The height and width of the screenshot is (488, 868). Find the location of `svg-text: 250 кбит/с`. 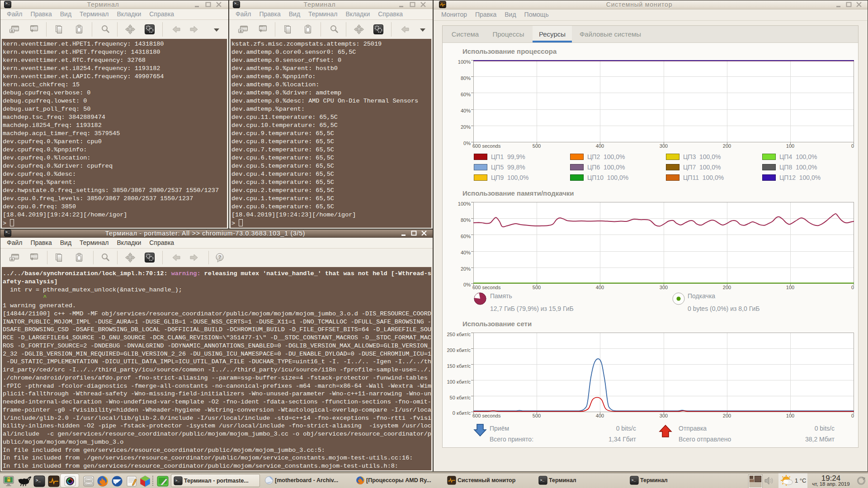

svg-text: 250 кбит/с is located at coordinates (458, 334).